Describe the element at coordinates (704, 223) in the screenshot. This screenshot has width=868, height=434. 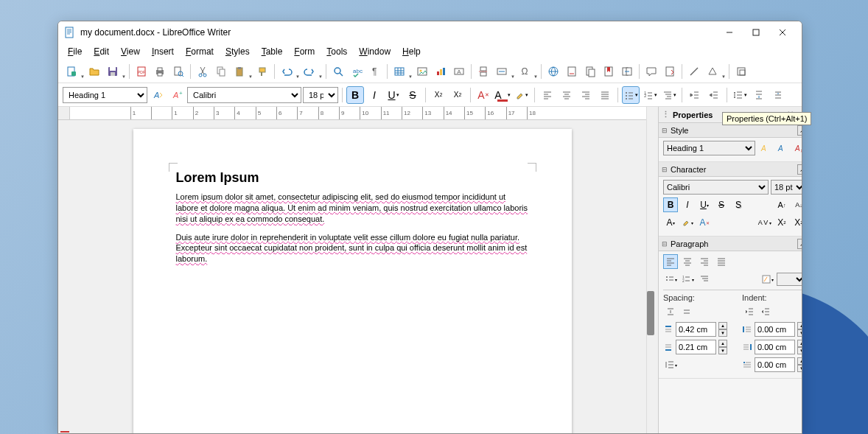
I see `char-clear-button: A✕` at that location.